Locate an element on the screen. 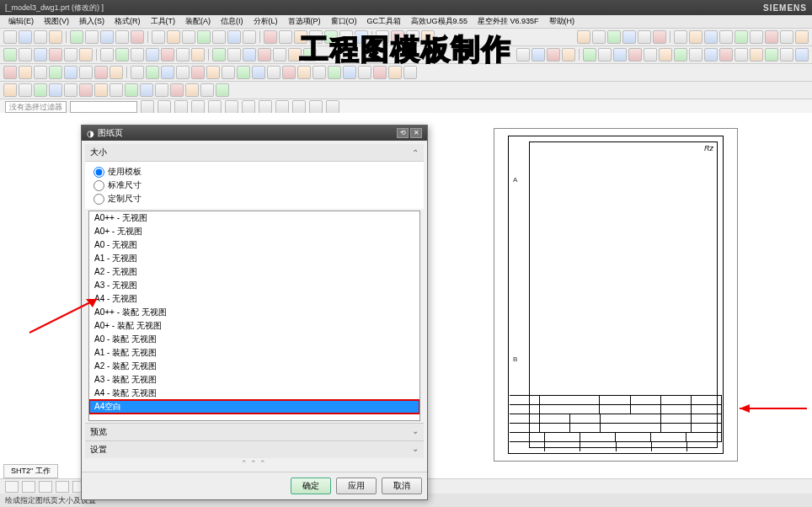 This screenshot has height=507, width=812. list-item: A2 - 无视图 is located at coordinates (254, 272).